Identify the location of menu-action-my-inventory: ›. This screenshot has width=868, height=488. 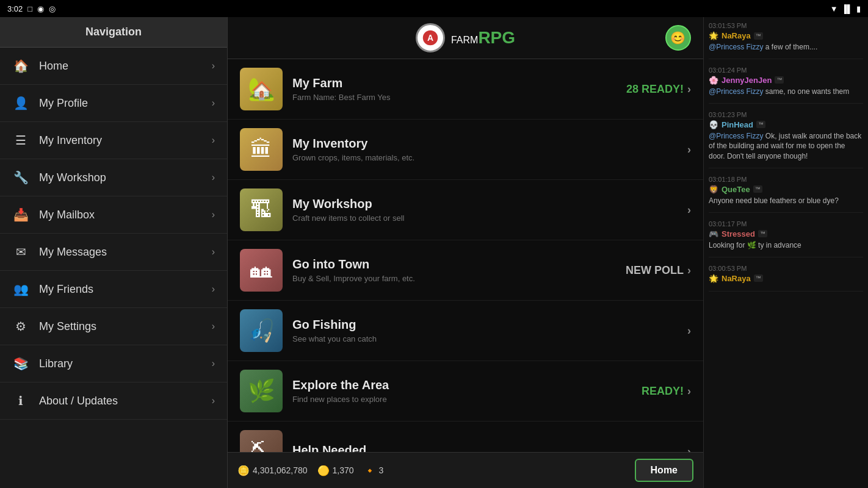
(689, 150).